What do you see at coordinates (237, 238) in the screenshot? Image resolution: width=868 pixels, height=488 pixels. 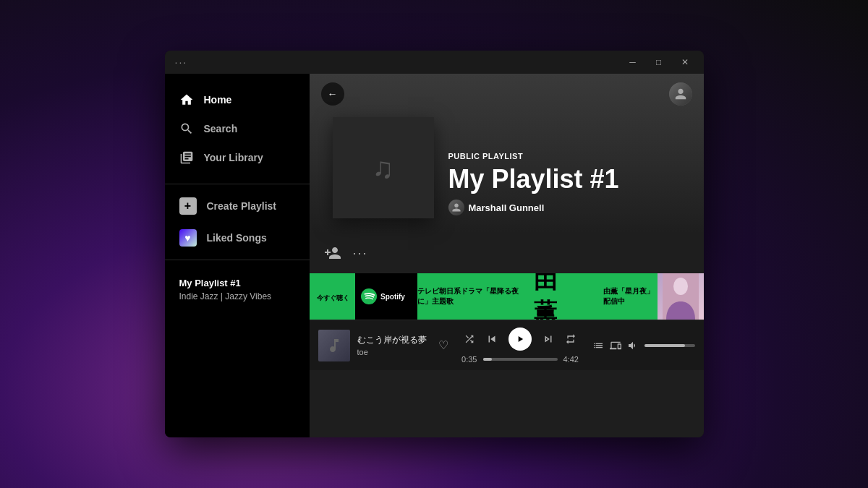 I see `sidebar-liked-songs: ♥ Liked Songs` at bounding box center [237, 238].